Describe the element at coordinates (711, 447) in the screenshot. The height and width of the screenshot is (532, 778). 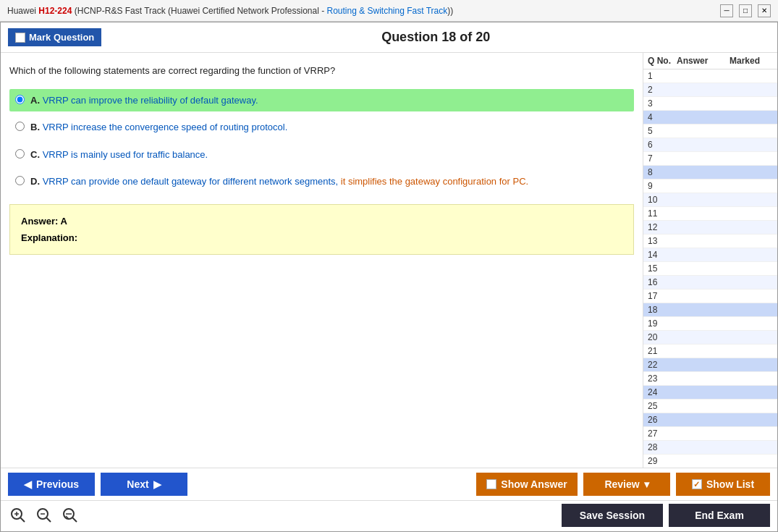
I see `table-row: 28` at that location.